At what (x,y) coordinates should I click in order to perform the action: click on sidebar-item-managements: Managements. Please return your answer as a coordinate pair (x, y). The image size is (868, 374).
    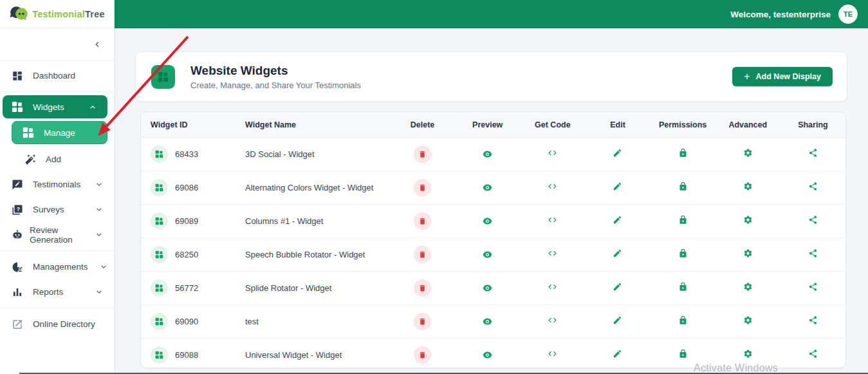
    Looking at the image, I should click on (57, 266).